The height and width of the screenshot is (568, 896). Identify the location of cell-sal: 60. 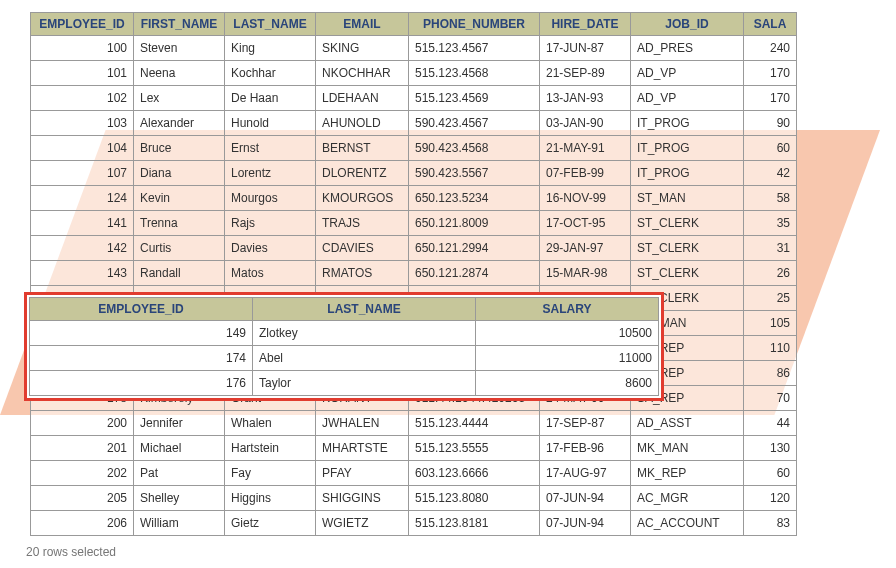
(770, 474).